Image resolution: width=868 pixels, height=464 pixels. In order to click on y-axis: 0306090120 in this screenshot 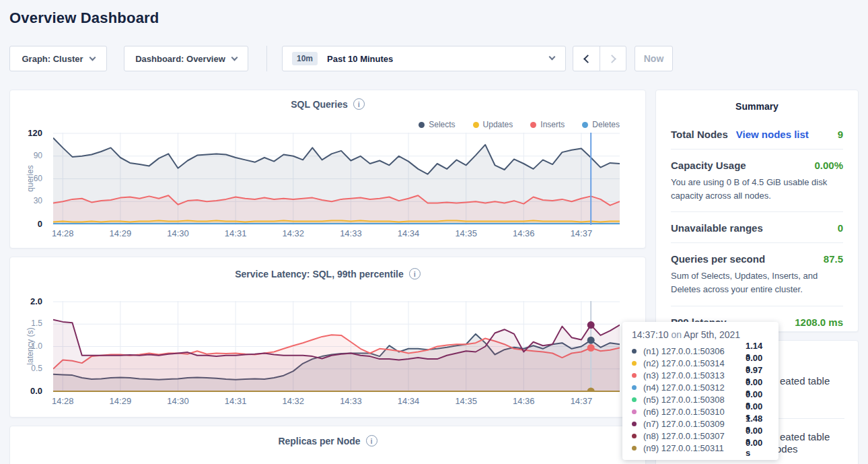, I will do `click(30, 179)`.